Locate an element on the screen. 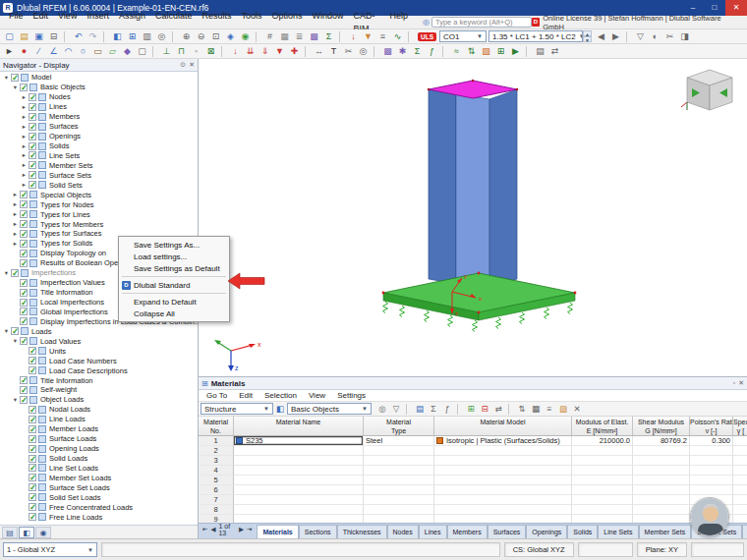 The width and height of the screenshot is (747, 560). load-combinations-icon: ≡ is located at coordinates (383, 36).